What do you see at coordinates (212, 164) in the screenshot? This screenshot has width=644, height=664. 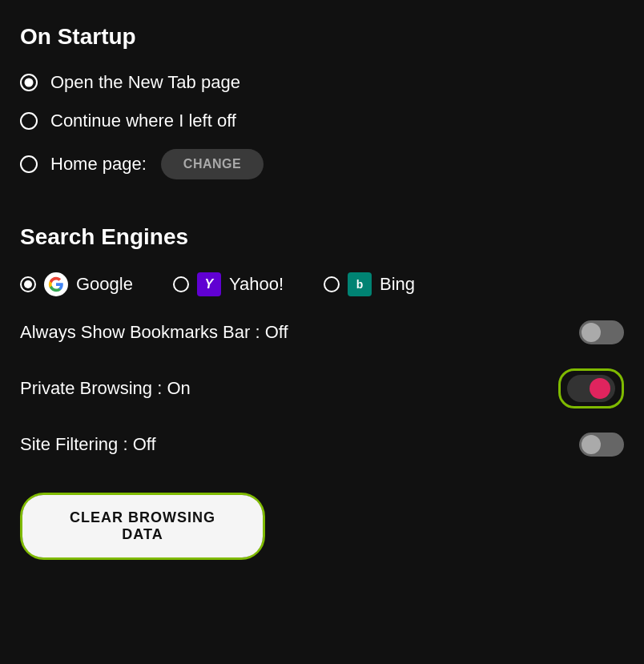 I see `change-button: CHANGE` at bounding box center [212, 164].